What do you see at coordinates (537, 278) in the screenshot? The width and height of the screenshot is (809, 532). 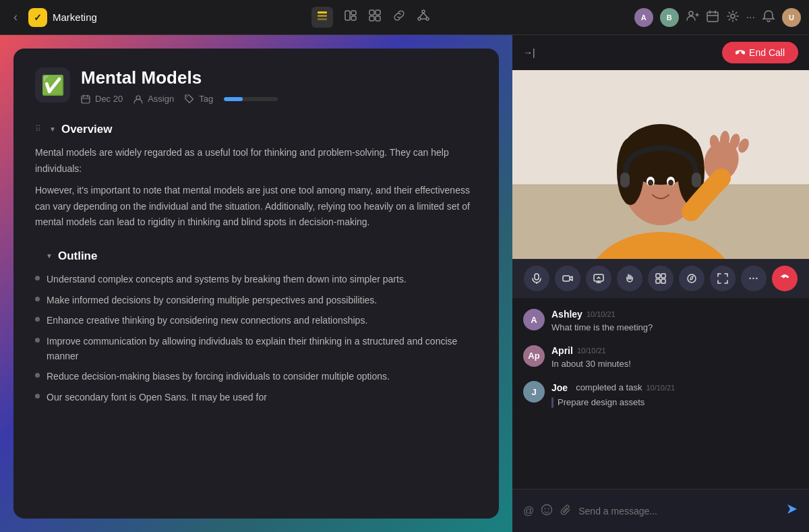 I see `microphone-button` at bounding box center [537, 278].